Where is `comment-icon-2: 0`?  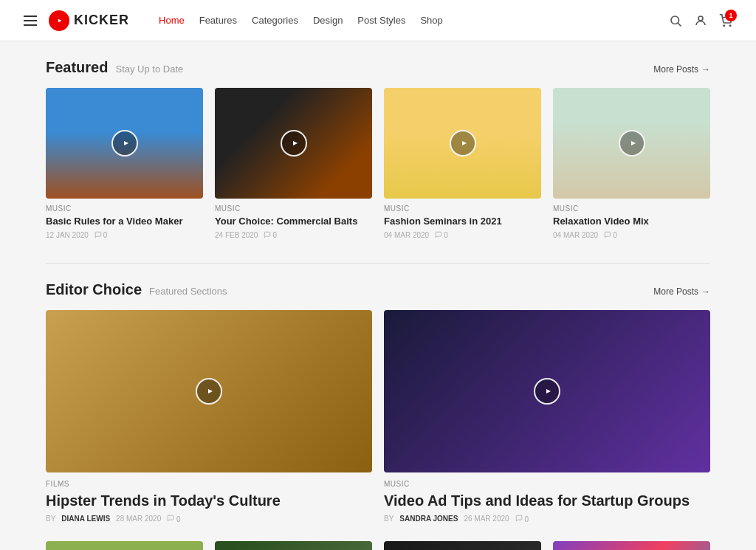 comment-icon-2: 0 is located at coordinates (270, 235).